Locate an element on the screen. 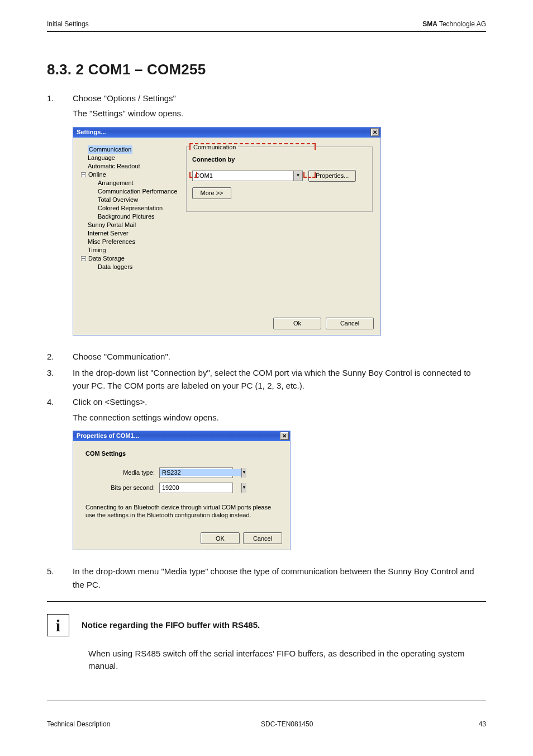  media-type-select: ▼ is located at coordinates (196, 473).